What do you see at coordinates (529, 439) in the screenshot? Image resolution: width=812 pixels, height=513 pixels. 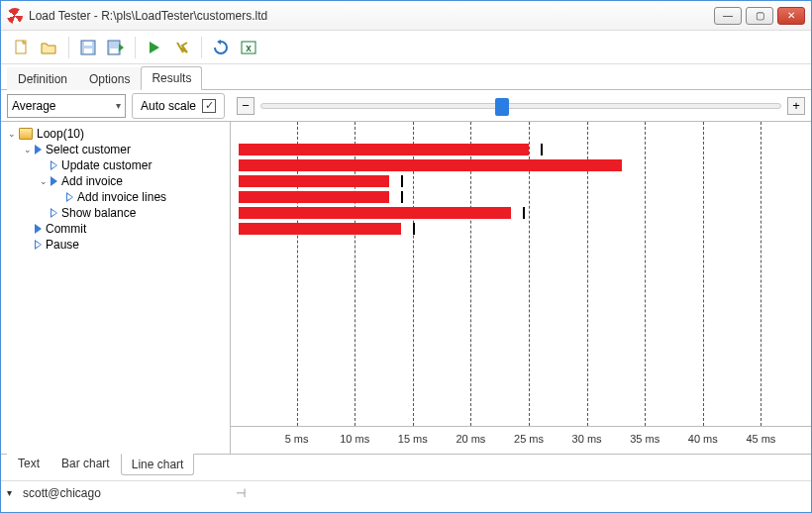 I see `x-tick-label: 25 ms` at bounding box center [529, 439].